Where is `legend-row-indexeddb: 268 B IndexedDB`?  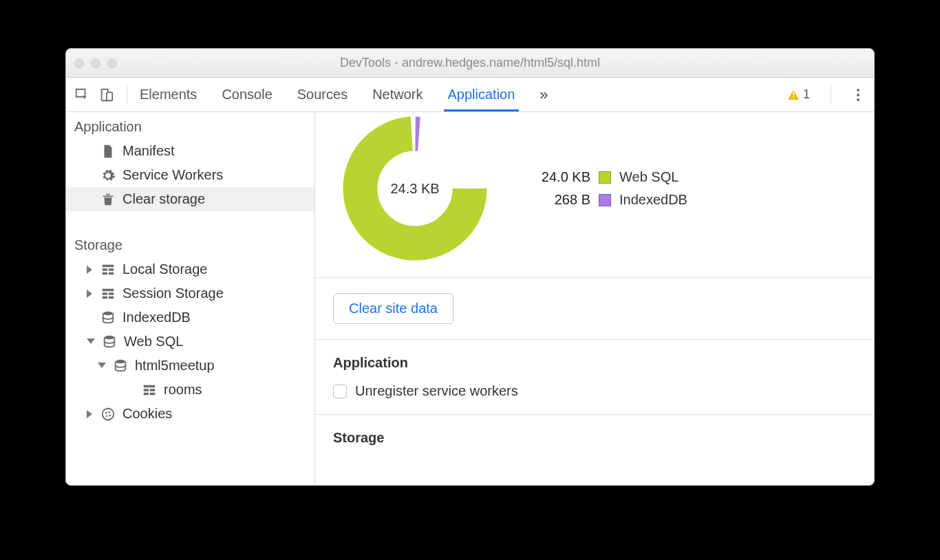 legend-row-indexeddb: 268 B IndexedDB is located at coordinates (608, 200).